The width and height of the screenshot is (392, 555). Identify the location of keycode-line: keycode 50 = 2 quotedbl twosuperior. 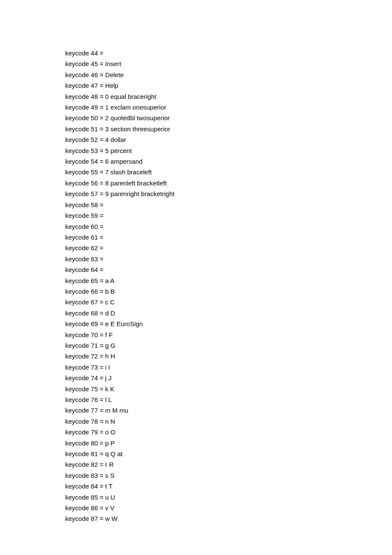
(228, 118).